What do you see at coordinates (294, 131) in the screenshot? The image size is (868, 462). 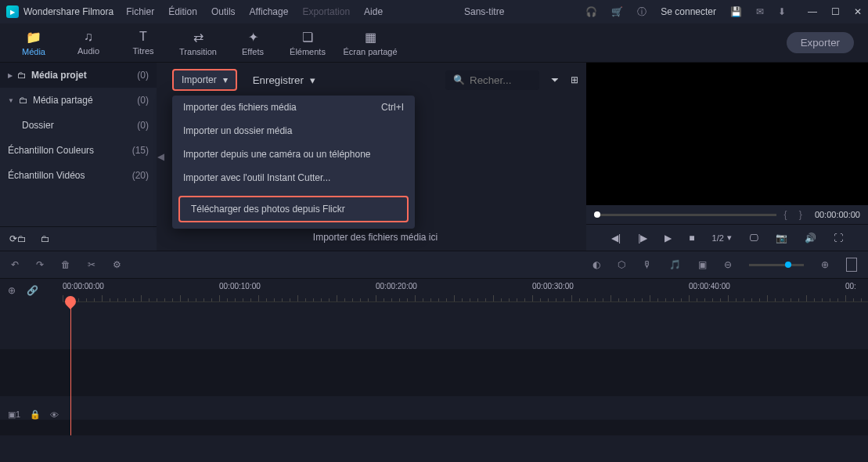 I see `import-media-folder: Importer un dossier média` at bounding box center [294, 131].